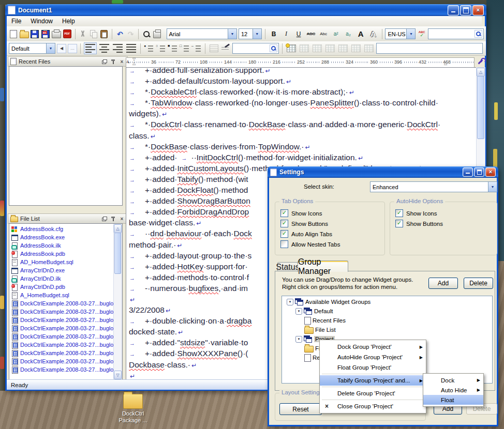 This screenshot has height=429, width=504. What do you see at coordinates (306, 234) in the screenshot?
I see `checkbox-auto-align-tabs: ✓Auto Align Tabs` at bounding box center [306, 234].